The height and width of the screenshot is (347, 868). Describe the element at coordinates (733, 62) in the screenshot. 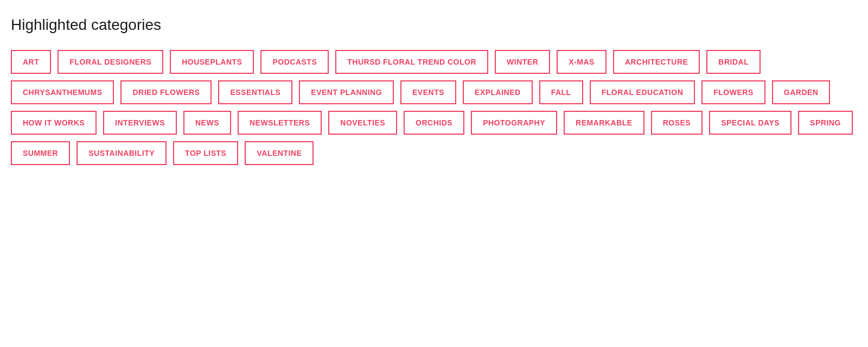

I see `category-tag: BRIDAL` at that location.